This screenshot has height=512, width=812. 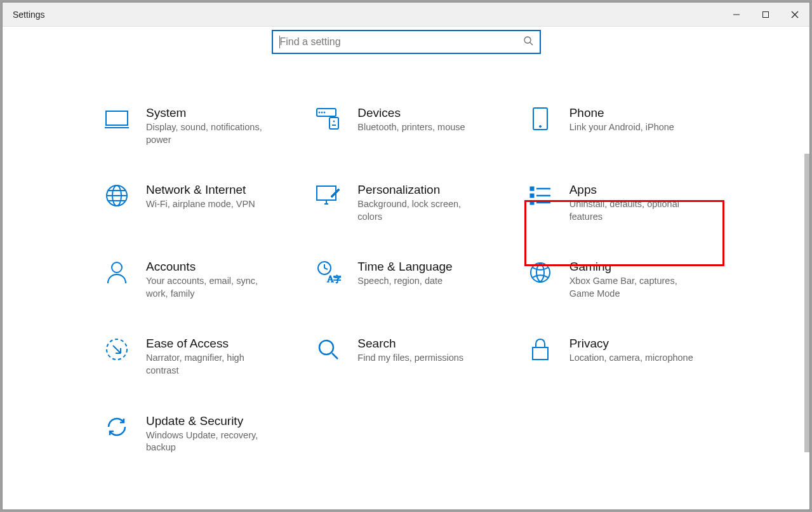 What do you see at coordinates (328, 196) in the screenshot?
I see `personalization-icon` at bounding box center [328, 196].